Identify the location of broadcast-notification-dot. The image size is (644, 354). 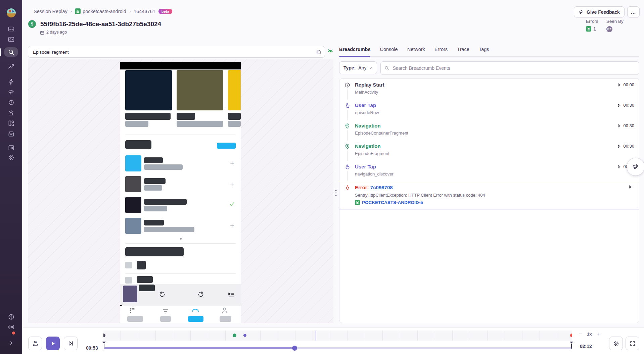
(13, 333).